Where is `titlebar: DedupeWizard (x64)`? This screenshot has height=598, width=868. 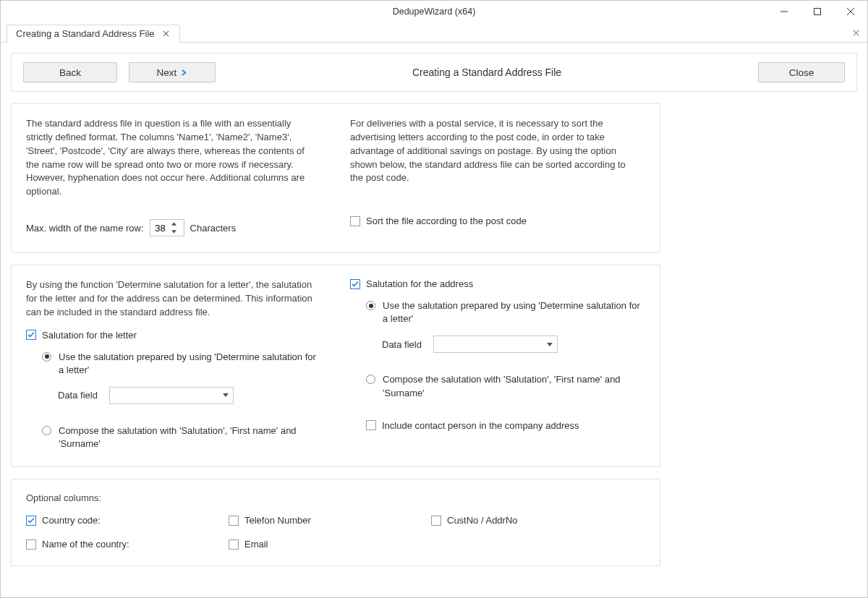 titlebar: DedupeWizard (x64) is located at coordinates (434, 12).